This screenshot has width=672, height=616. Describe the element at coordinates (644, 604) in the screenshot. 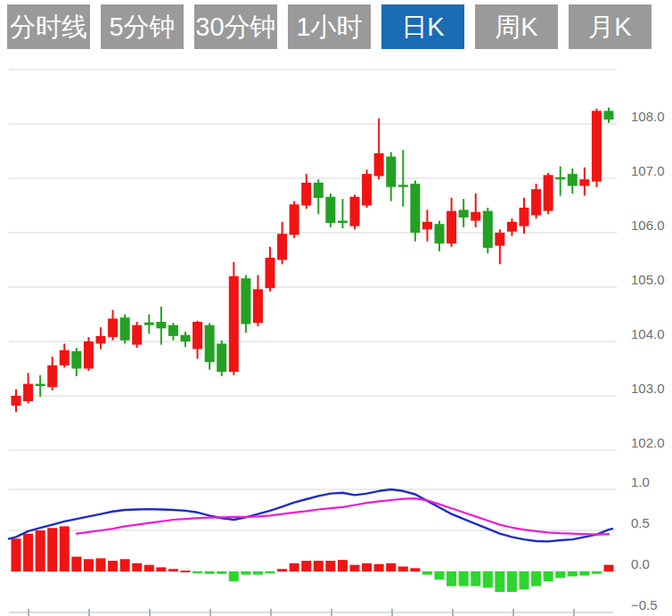

I see `macd-tick-label: −0.5` at that location.